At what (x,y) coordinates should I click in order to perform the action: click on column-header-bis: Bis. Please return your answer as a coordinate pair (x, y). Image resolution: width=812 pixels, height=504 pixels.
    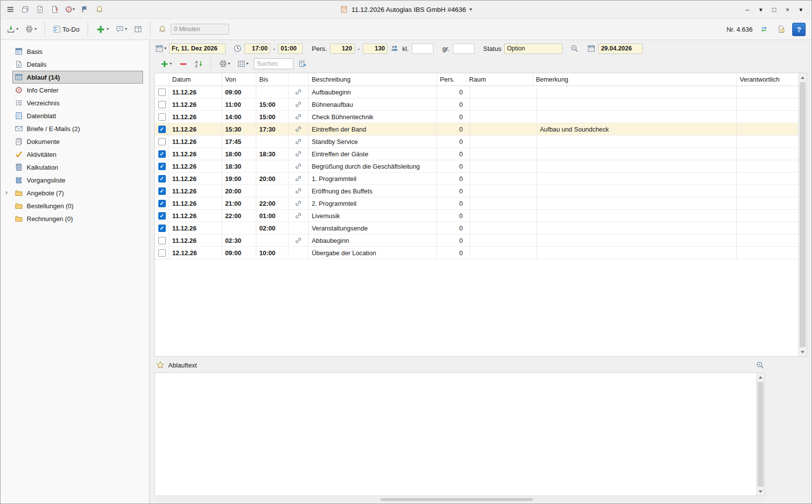
    Looking at the image, I should click on (272, 79).